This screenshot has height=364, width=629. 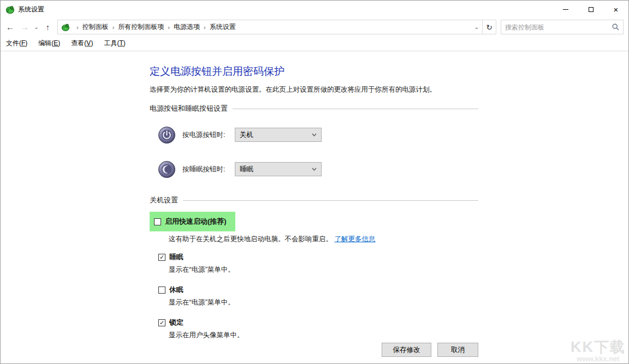 What do you see at coordinates (430, 350) in the screenshot?
I see `footer-buttons: 保存修改 取消` at bounding box center [430, 350].